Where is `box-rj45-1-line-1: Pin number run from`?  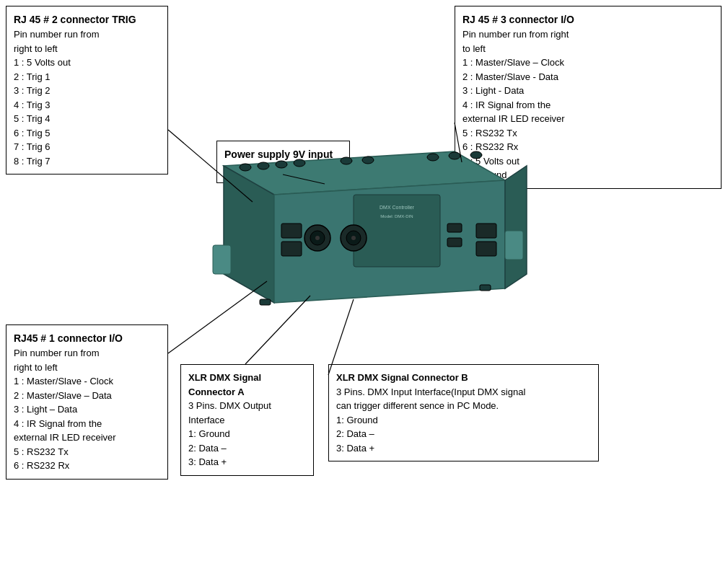
box-rj45-1-line-1: Pin number run from is located at coordinates (87, 353).